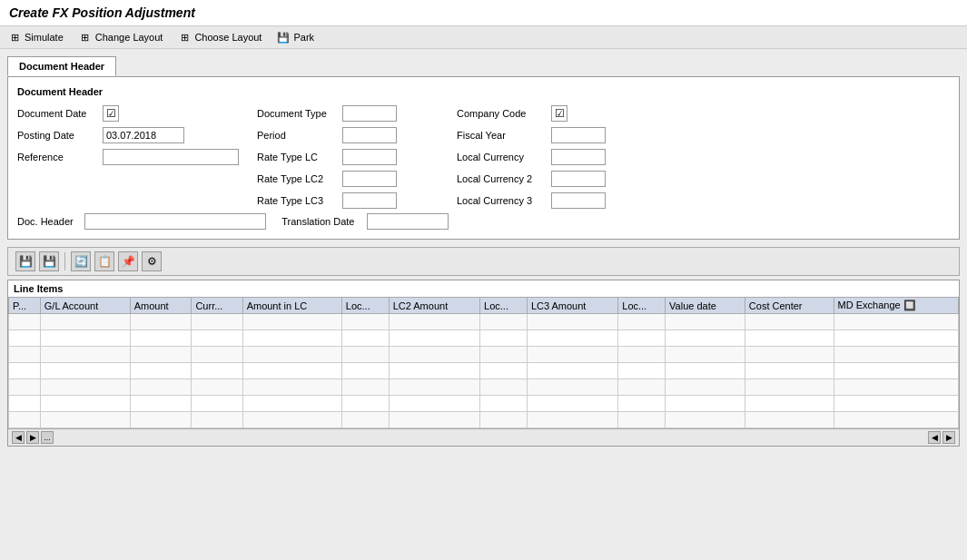 The width and height of the screenshot is (967, 560). What do you see at coordinates (348, 179) in the screenshot?
I see `rate-type-lc2-row: Rate Type LC2` at bounding box center [348, 179].